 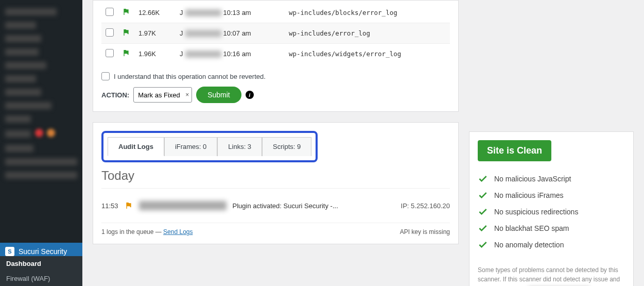 What do you see at coordinates (551, 276) in the screenshot?
I see `scanner-footnote: Some types of problems cannot be detecte…` at bounding box center [551, 276].